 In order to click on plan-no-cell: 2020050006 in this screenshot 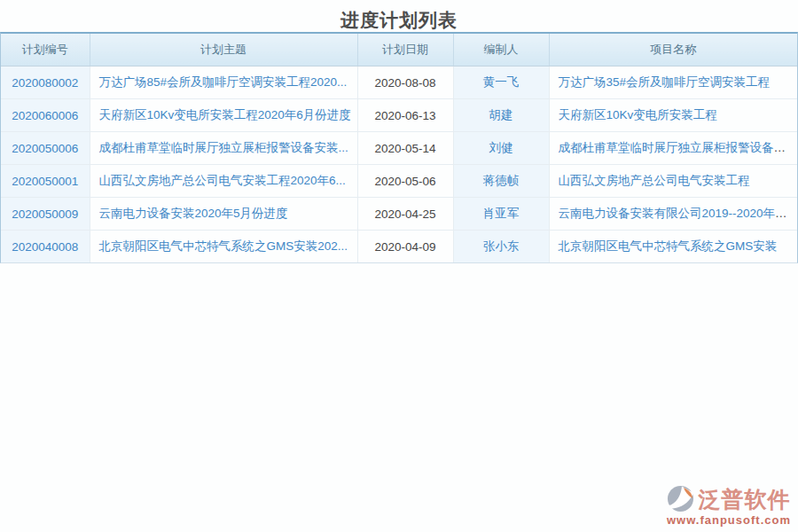, I will do `click(45, 149)`.